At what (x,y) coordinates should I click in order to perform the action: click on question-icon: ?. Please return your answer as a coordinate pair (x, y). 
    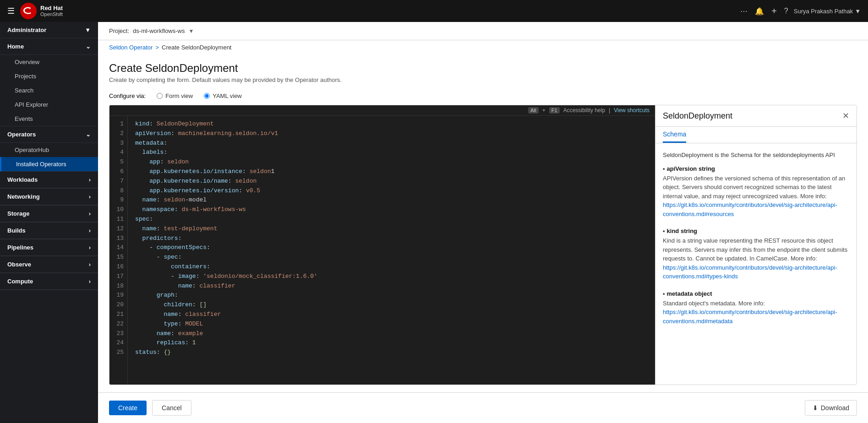
    Looking at the image, I should click on (786, 11).